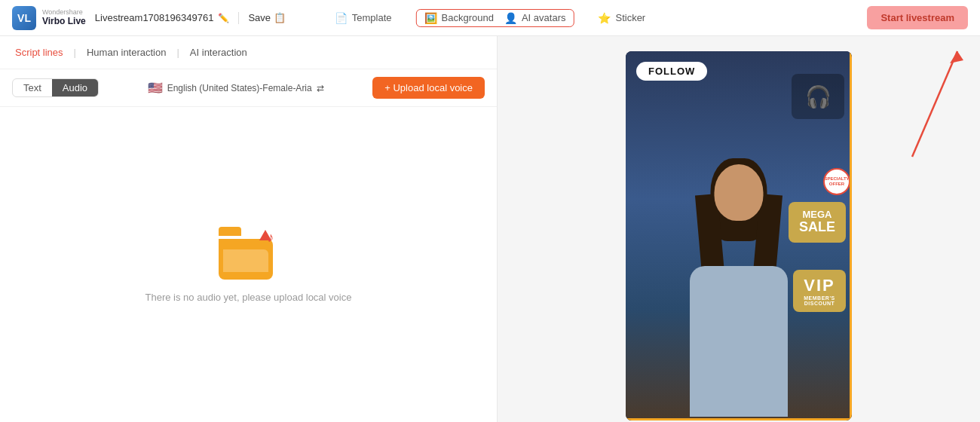 Image resolution: width=980 pixels, height=422 pixels. Describe the element at coordinates (24, 18) in the screenshot. I see `logo-icon: VL` at that location.